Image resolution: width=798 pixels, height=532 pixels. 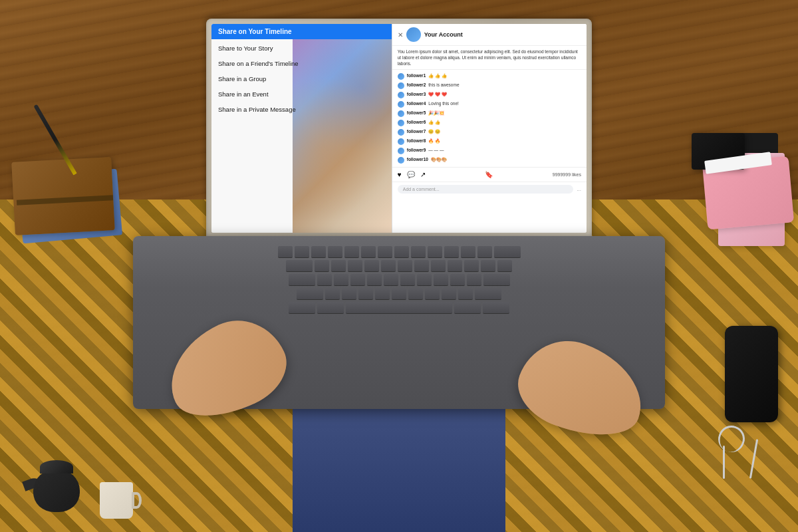 What do you see at coordinates (302, 32) in the screenshot?
I see `share-header: Share on Your Timeline` at bounding box center [302, 32].